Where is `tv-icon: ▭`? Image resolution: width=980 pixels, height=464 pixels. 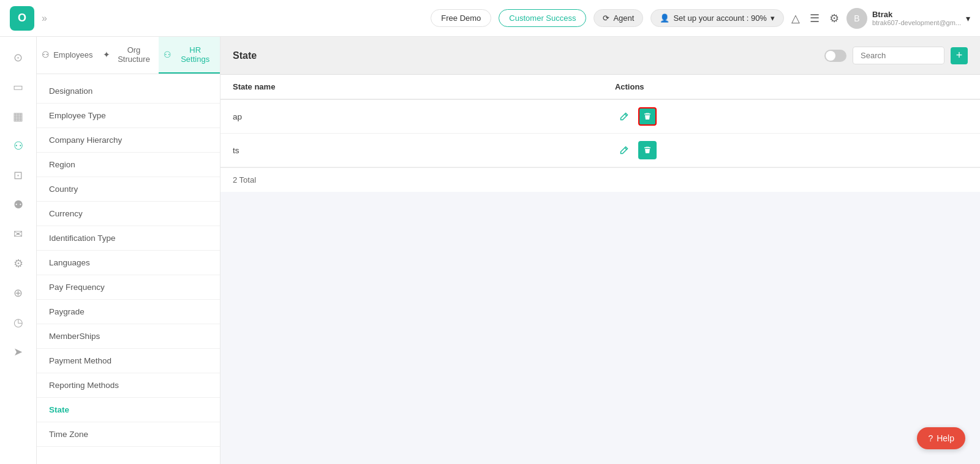
tv-icon: ▭ is located at coordinates (18, 87).